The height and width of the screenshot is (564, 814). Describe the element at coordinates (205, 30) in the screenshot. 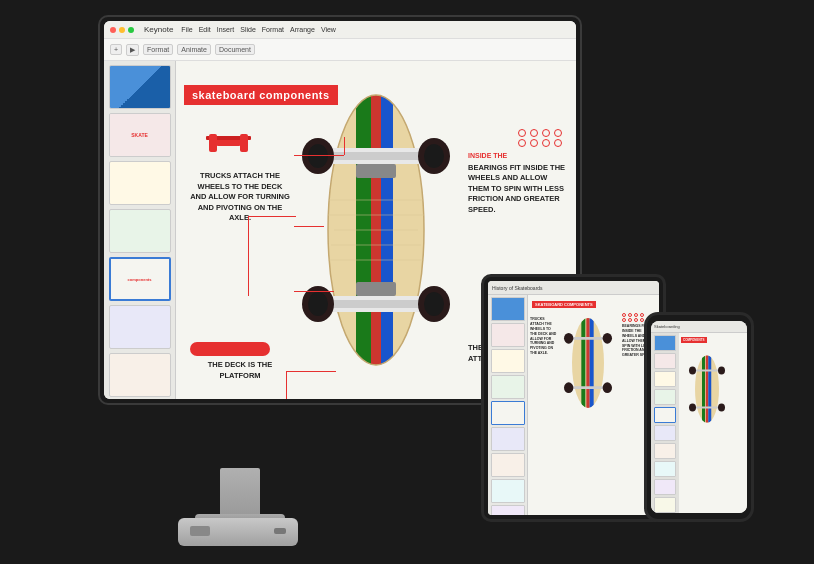

I see `menu-edit: Edit` at that location.